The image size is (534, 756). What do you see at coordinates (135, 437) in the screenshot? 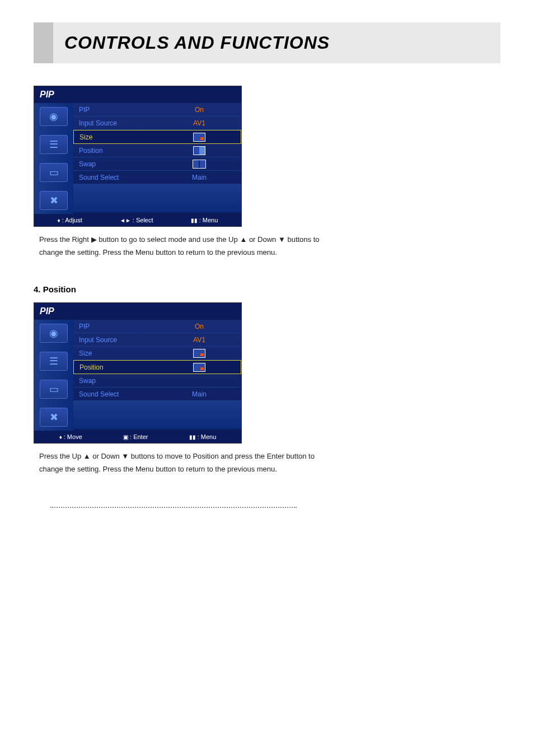
I see `footer-enter: ▣: Enter` at bounding box center [135, 437].